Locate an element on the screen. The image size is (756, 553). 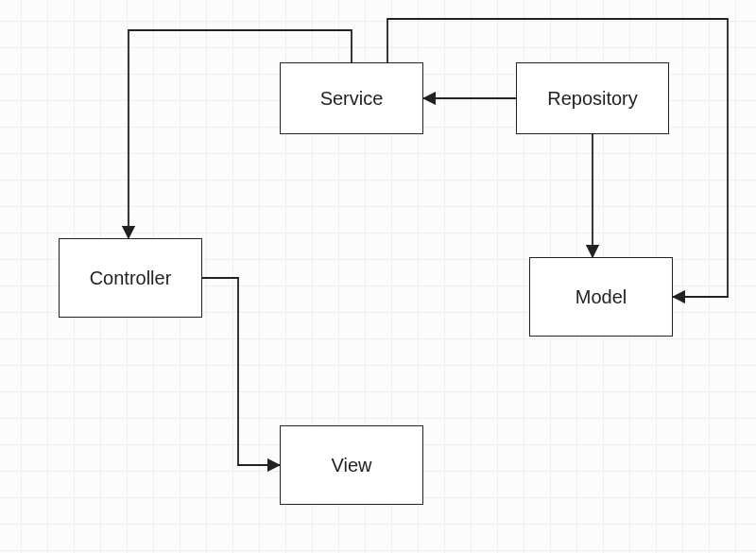
node-repository: Repository is located at coordinates (593, 98).